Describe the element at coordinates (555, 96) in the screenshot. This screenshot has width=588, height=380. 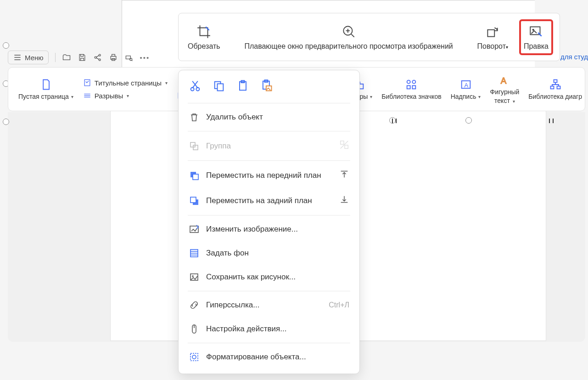
I see `diagram-label: Библиотека диагр` at that location.